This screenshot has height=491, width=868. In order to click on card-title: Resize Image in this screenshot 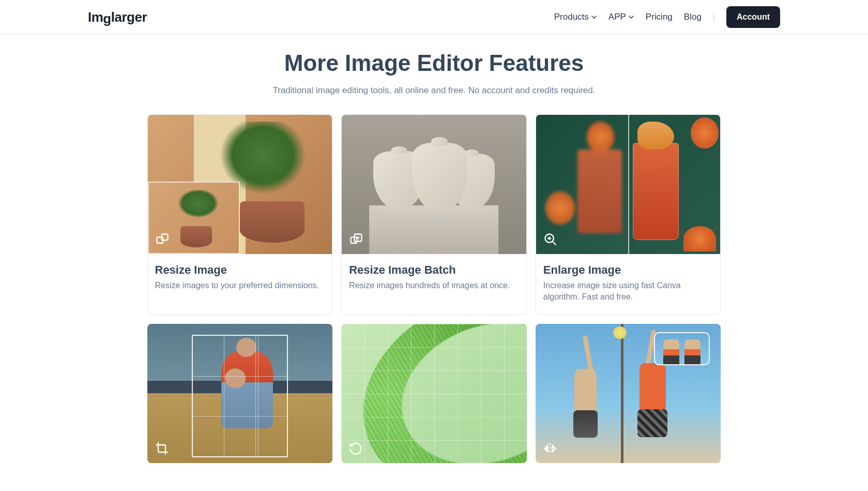, I will do `click(240, 270)`.